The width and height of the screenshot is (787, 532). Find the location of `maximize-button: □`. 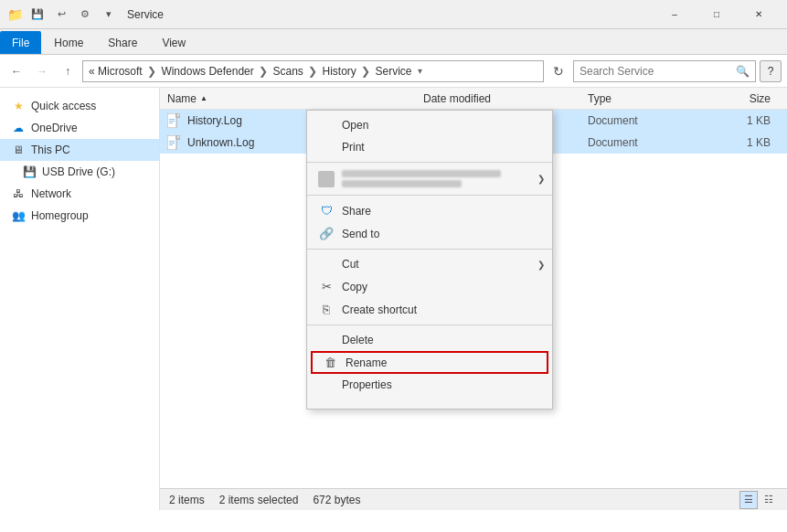

maximize-button: □ is located at coordinates (717, 15).